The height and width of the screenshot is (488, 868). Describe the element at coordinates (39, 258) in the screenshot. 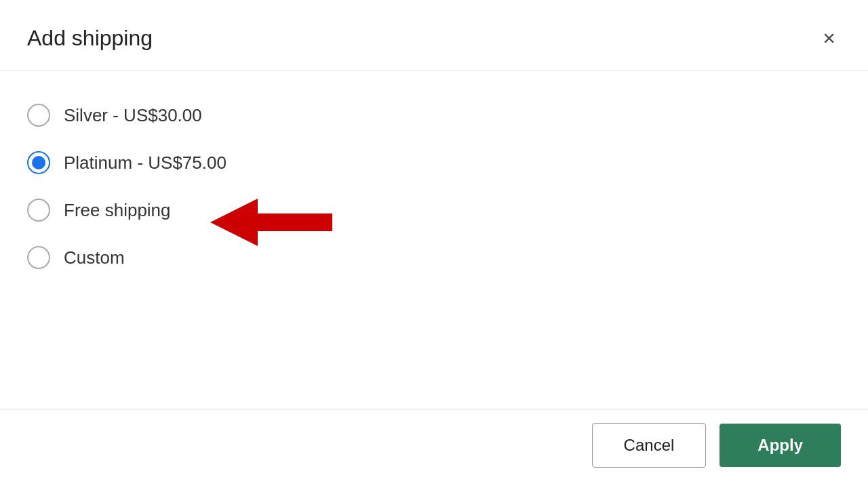

I see `radio-custom` at that location.